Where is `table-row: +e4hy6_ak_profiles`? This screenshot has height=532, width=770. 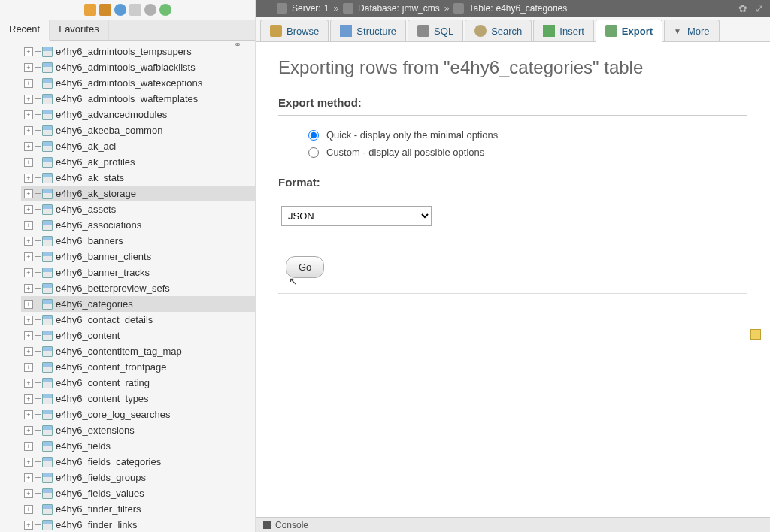
table-row: +e4hy6_ak_profiles is located at coordinates (138, 162).